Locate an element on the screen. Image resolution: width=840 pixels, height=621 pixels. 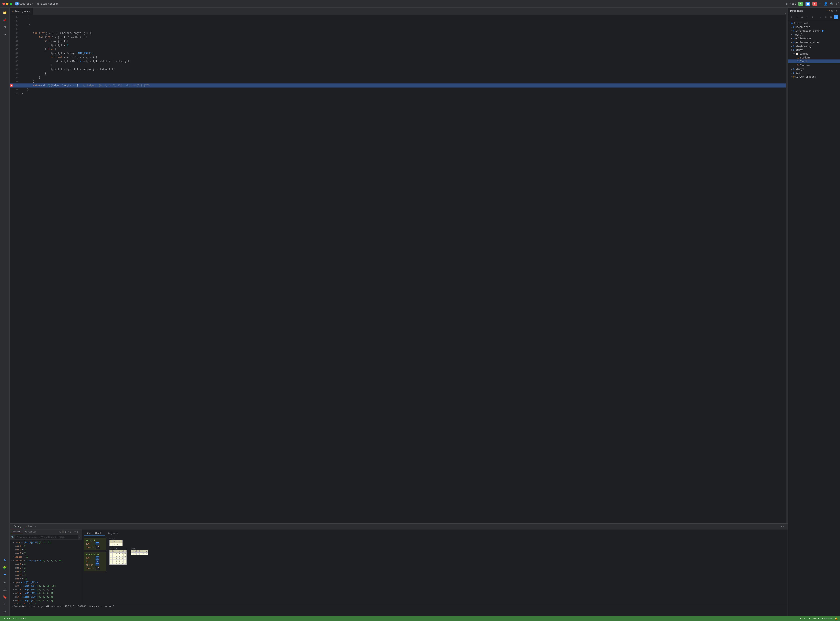
var-length: ∞ length = 10 is located at coordinates (46, 557).